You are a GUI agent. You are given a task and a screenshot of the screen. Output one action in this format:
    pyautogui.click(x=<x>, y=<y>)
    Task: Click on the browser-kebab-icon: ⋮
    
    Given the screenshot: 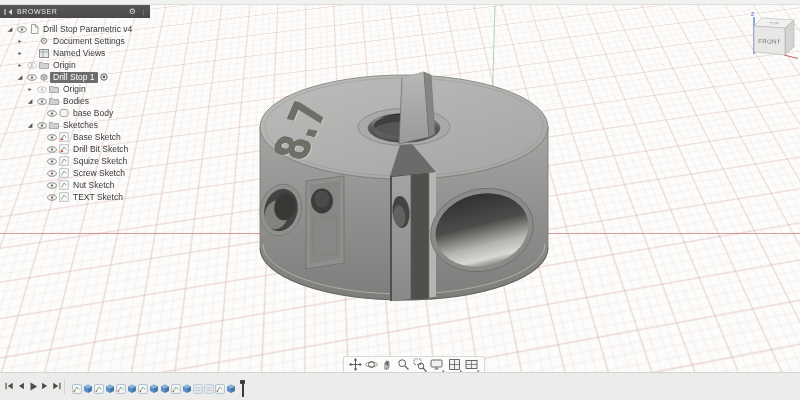 What is the action you would take?
    pyautogui.click(x=143, y=12)
    